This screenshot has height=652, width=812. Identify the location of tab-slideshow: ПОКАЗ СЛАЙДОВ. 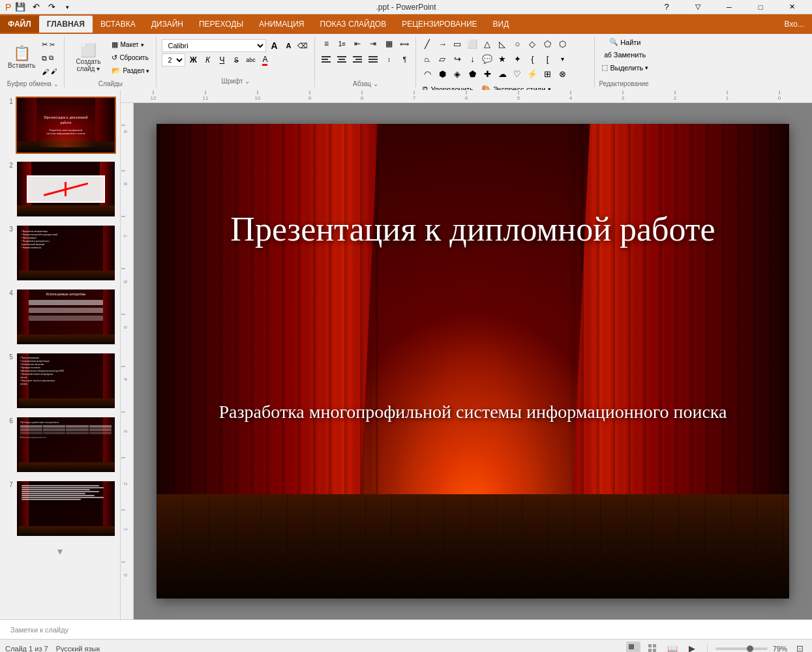
(353, 24).